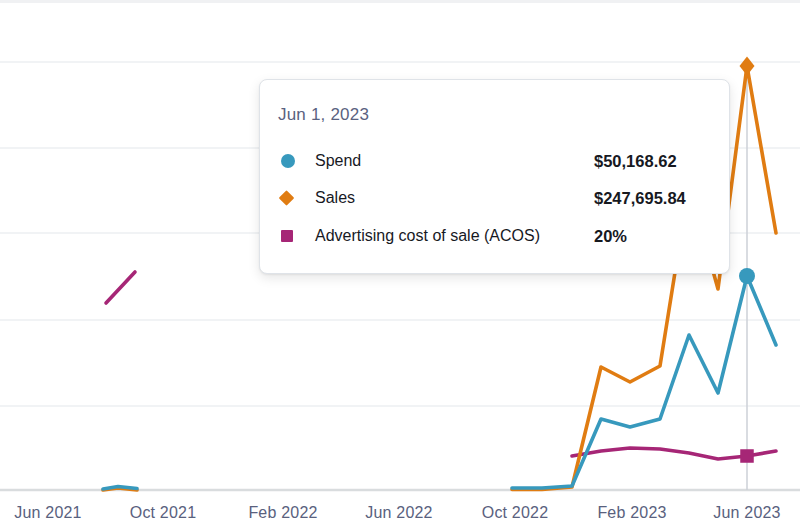 The height and width of the screenshot is (532, 800). What do you see at coordinates (324, 115) in the screenshot?
I see `tooltip-date: Jun 1, 2023` at bounding box center [324, 115].